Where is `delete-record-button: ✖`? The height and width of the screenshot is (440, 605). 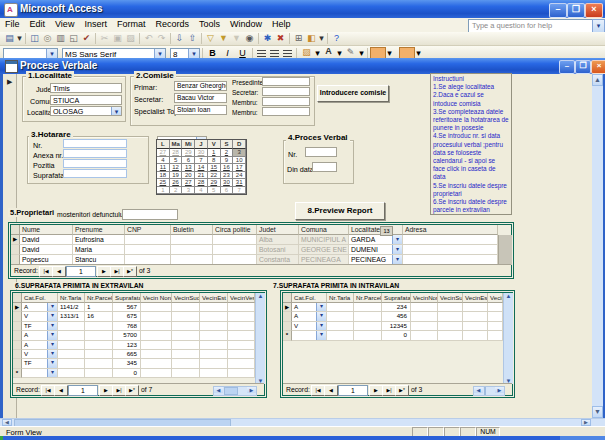 delete-record-button: ✖ is located at coordinates (280, 38).